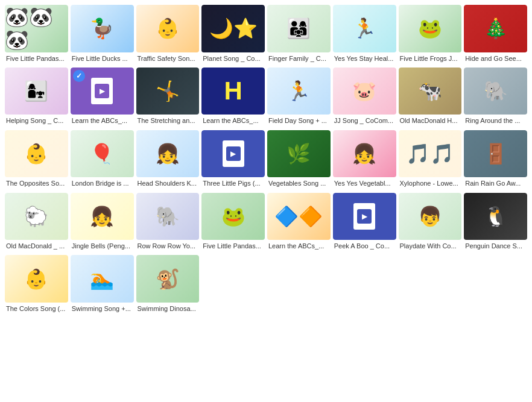 The width and height of the screenshot is (532, 402). Describe the element at coordinates (103, 35) in the screenshot. I see `video-item: 🦆Five Little Ducks ...` at that location.